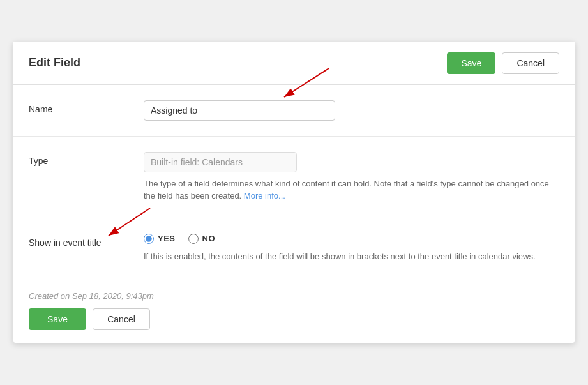 The image size is (588, 385). What do you see at coordinates (351, 177) in the screenshot?
I see `type-content: The type of a field determines what kind…` at bounding box center [351, 177].